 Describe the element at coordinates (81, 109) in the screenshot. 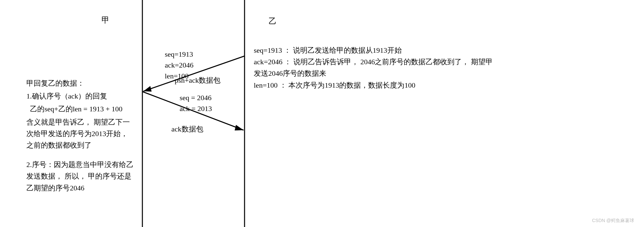

I see `left-notes-line2: 乙的seq+乙的len = 1913 + 100` at that location.